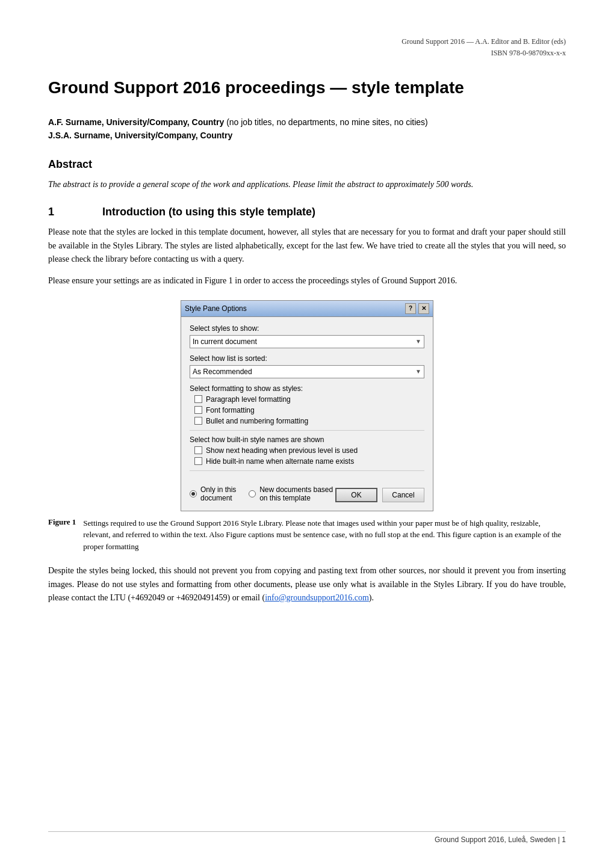  I want to click on select-sort-row: As Recommended ▼, so click(307, 372).